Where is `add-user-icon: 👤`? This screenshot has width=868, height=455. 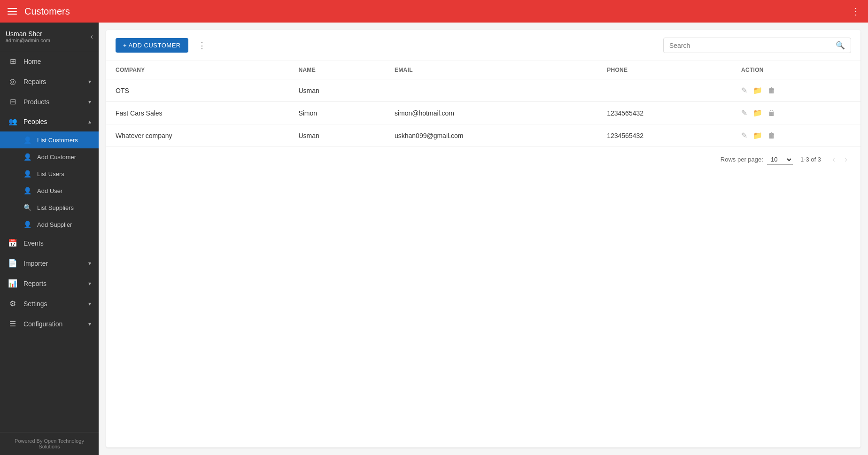
add-user-icon: 👤 is located at coordinates (27, 191).